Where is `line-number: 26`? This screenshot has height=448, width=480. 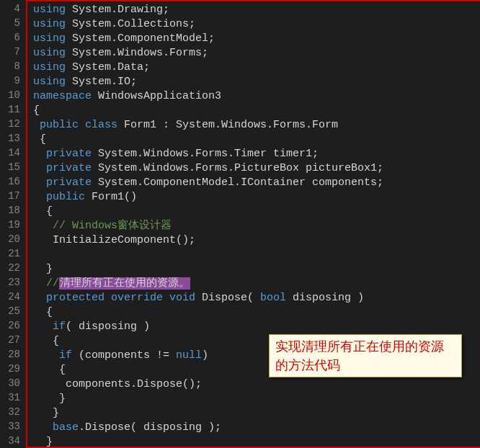 line-number: 26 is located at coordinates (10, 326).